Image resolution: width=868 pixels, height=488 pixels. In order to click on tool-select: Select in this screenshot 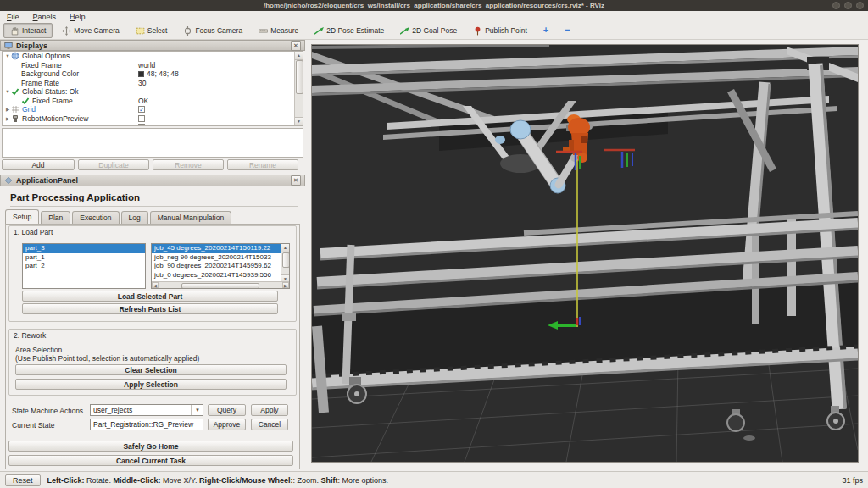, I will do `click(152, 30)`.